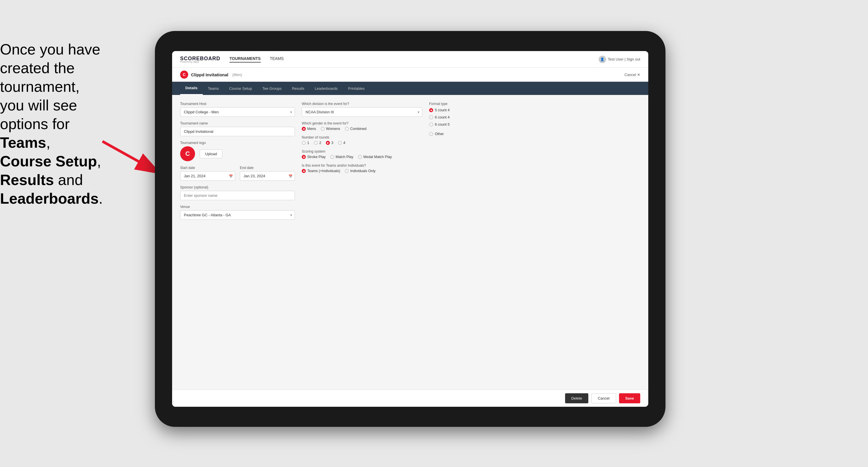  I want to click on tab-teams: Teams, so click(214, 88).